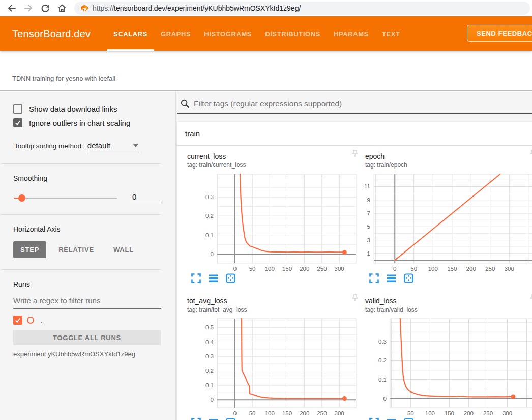 This screenshot has width=532, height=420. What do you see at coordinates (266, 8) in the screenshot?
I see `browser-bar: https://tensorboard.dev/experiment/yKUbh…` at bounding box center [266, 8].